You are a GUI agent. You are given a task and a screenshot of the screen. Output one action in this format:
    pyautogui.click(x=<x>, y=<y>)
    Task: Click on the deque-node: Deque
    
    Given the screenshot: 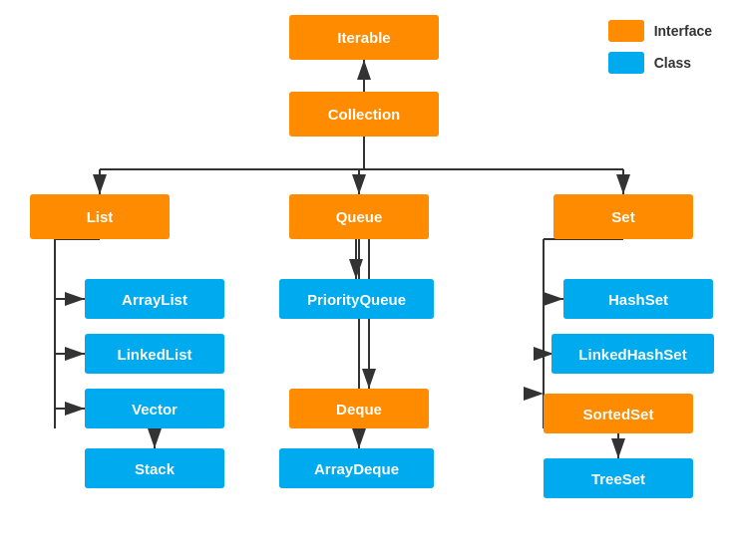 What is the action you would take?
    pyautogui.click(x=359, y=409)
    